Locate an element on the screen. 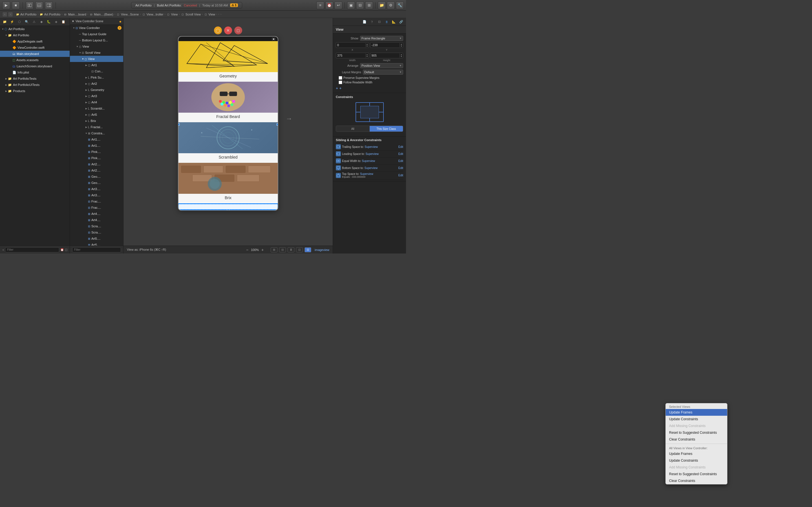  products-item: ▶ 📁 Products is located at coordinates (35, 91).